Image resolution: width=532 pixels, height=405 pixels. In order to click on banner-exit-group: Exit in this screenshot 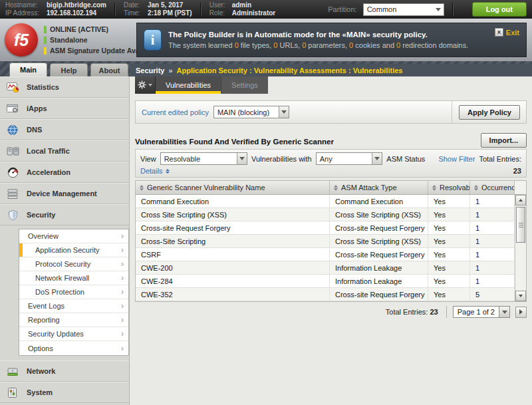, I will do `click(507, 32)`.